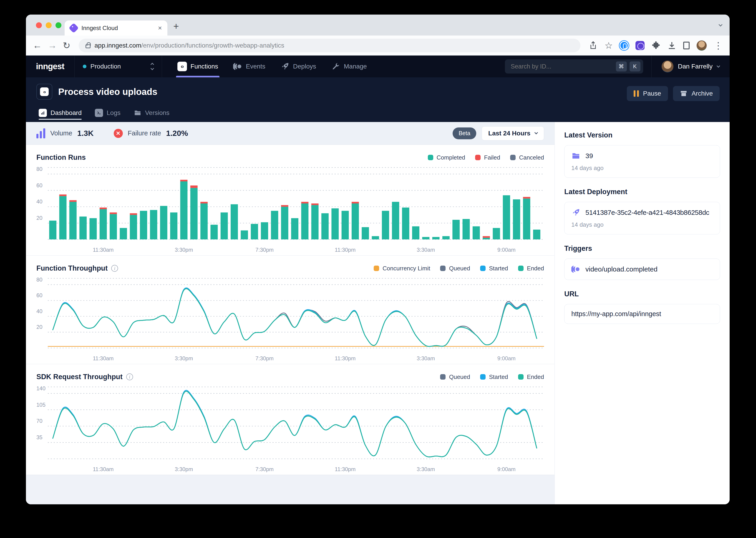  What do you see at coordinates (378, 67) in the screenshot?
I see `app-navbar: inngest Production ‹›FunctionsEventsDepl…` at bounding box center [378, 67].